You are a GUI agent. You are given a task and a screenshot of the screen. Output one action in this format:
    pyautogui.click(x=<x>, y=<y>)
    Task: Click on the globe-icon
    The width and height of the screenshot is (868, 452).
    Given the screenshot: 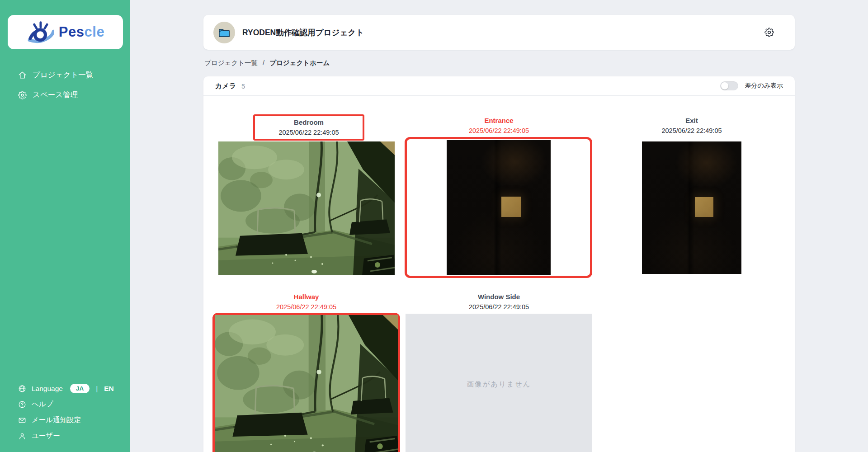 What is the action you would take?
    pyautogui.click(x=22, y=389)
    